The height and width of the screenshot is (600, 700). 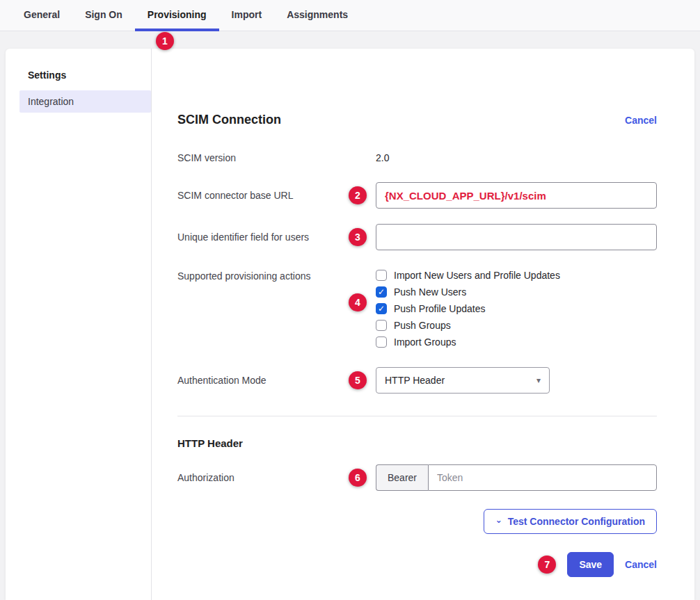 What do you see at coordinates (383, 158) in the screenshot?
I see `scim-version-value: 2.0` at bounding box center [383, 158].